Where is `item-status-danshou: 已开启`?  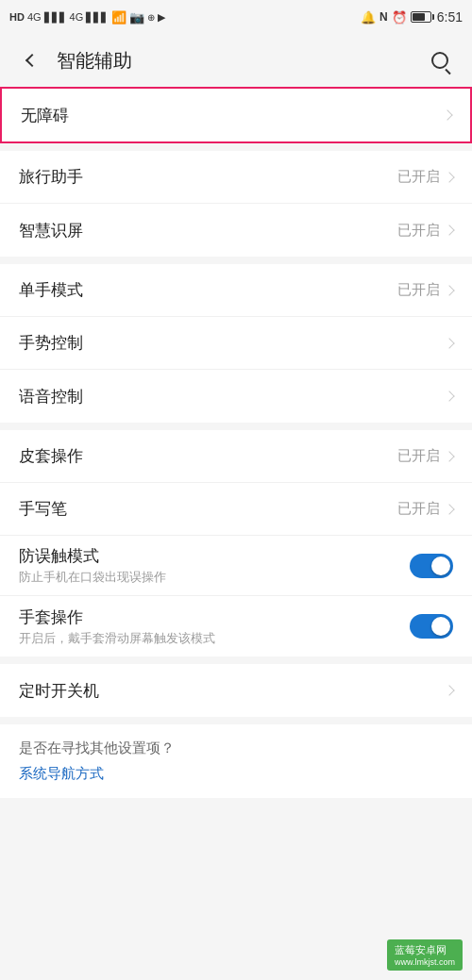
item-status-danshou: 已开启 is located at coordinates (419, 291).